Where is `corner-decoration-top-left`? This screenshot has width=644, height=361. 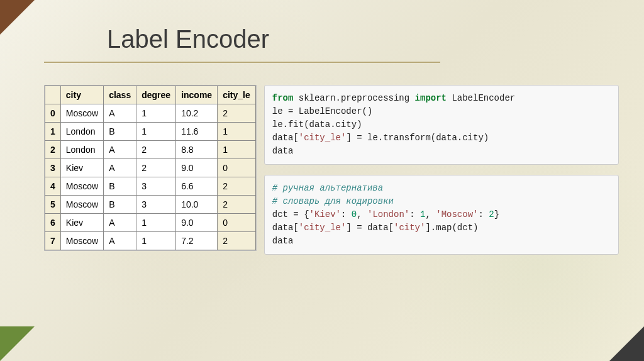
corner-decoration-top-left is located at coordinates (18, 18).